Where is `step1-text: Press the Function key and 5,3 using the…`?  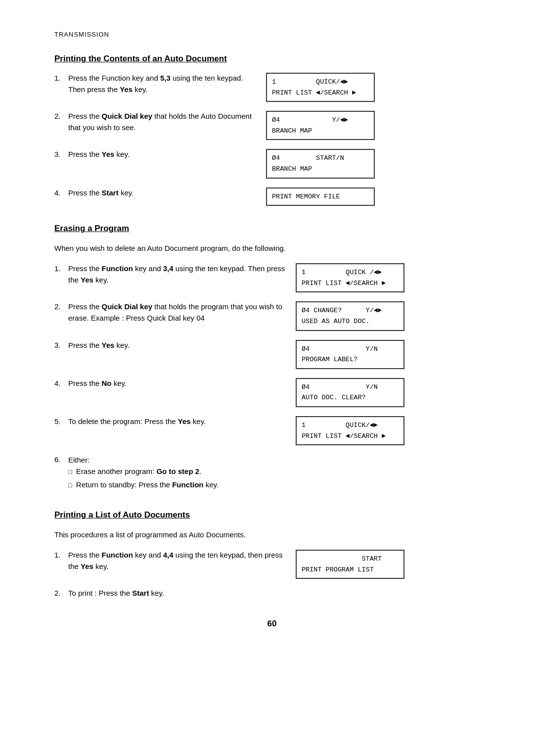
step1-text: Press the Function key and 5,3 using the… is located at coordinates (167, 84).